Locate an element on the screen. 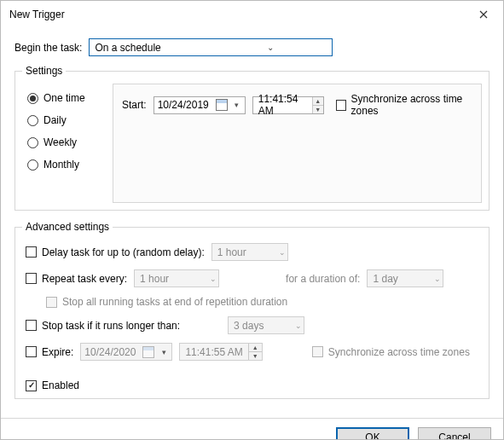 The image size is (504, 440). expire-sync-label: Synchronize across time zones is located at coordinates (399, 352).